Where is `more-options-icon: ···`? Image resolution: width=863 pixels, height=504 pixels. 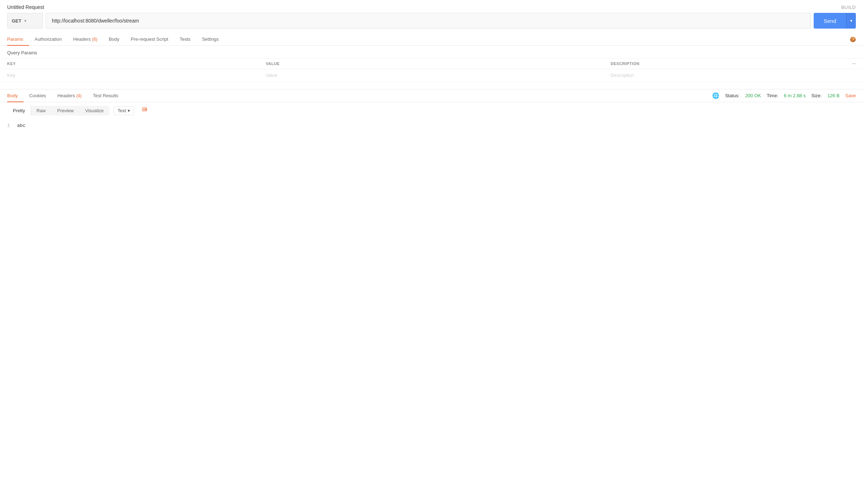 more-options-icon: ··· is located at coordinates (854, 64).